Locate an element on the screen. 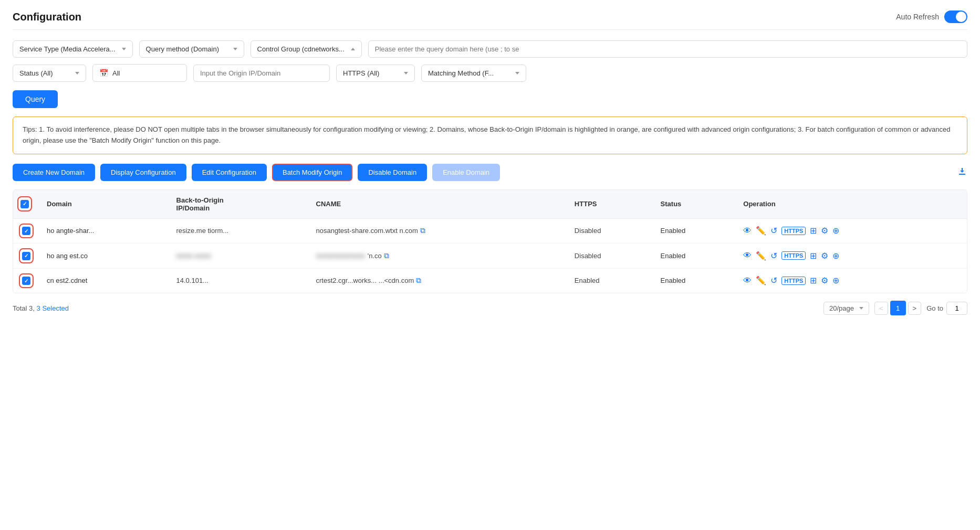 The width and height of the screenshot is (980, 530). select-all-checkbox is located at coordinates (25, 204).